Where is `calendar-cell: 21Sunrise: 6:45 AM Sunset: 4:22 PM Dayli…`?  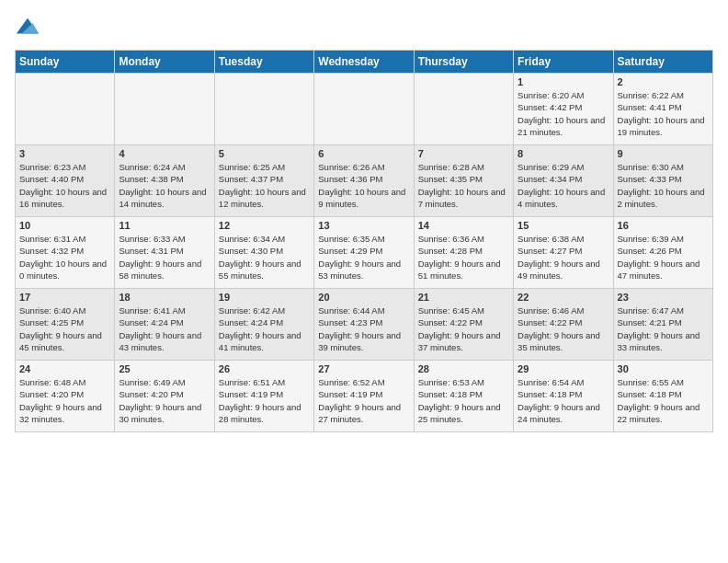 calendar-cell: 21Sunrise: 6:45 AM Sunset: 4:22 PM Dayli… is located at coordinates (463, 325).